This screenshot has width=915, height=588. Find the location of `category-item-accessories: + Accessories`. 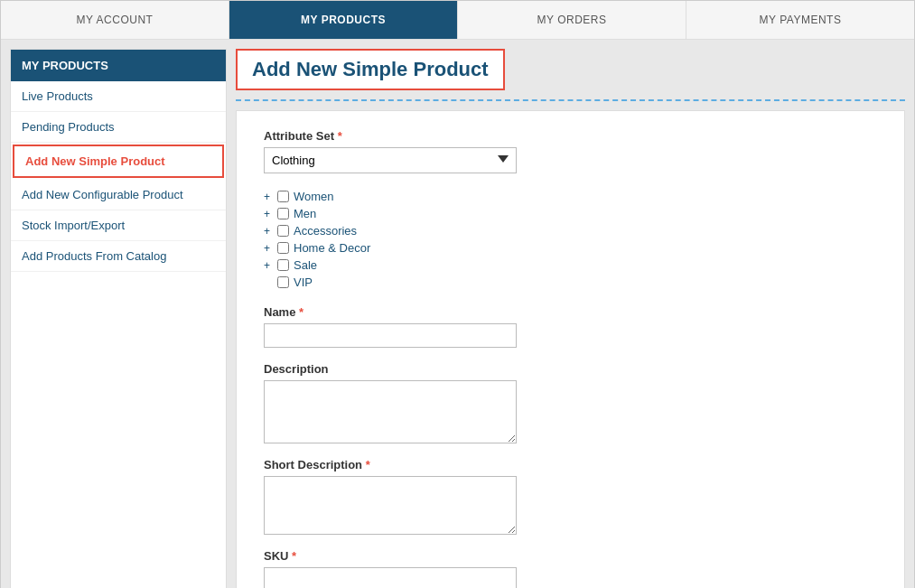

category-item-accessories: + Accessories is located at coordinates (571, 231).